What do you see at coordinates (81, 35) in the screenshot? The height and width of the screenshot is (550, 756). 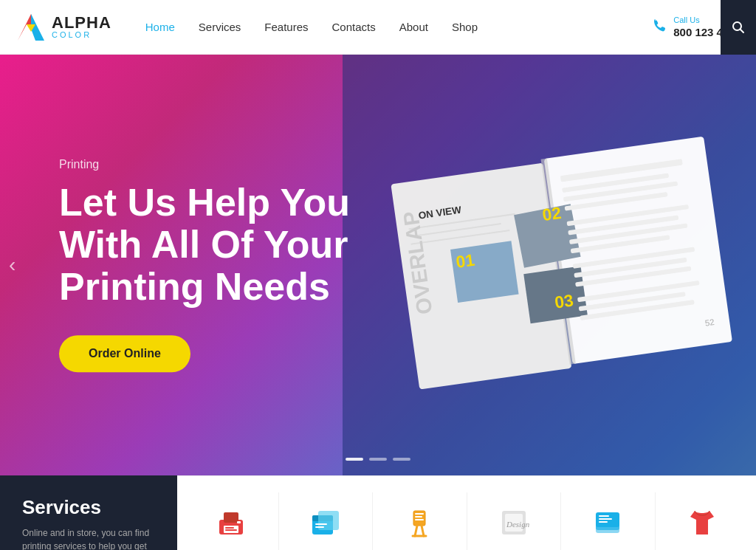 I see `brand-tagline: COLOR` at bounding box center [81, 35].